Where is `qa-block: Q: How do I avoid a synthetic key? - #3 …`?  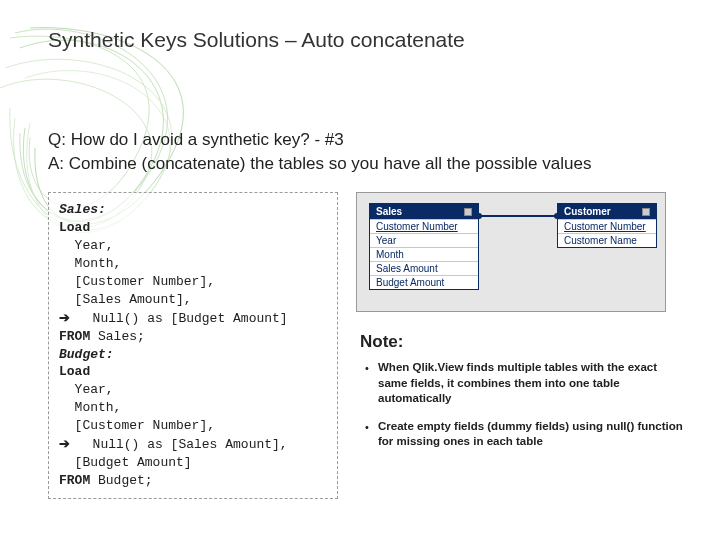
qa-block: Q: How do I avoid a synthetic key? - #3 … is located at coordinates (369, 152).